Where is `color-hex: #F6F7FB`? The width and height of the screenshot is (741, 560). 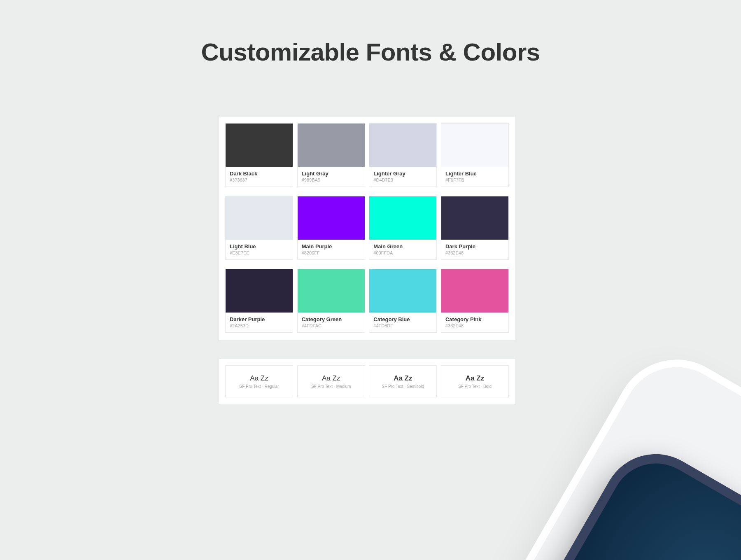 color-hex: #F6F7FB is located at coordinates (475, 182).